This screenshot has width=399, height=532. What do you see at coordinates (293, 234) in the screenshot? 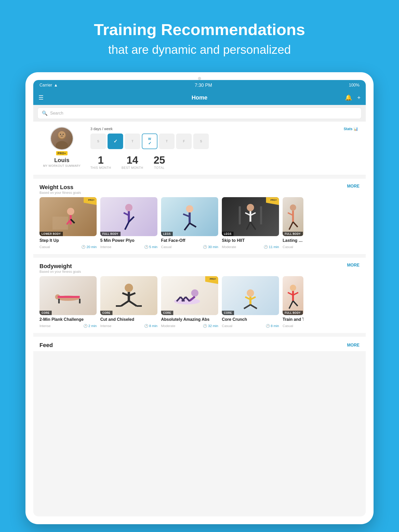
I see `card-lasting-category: FULL BODY` at bounding box center [293, 234].